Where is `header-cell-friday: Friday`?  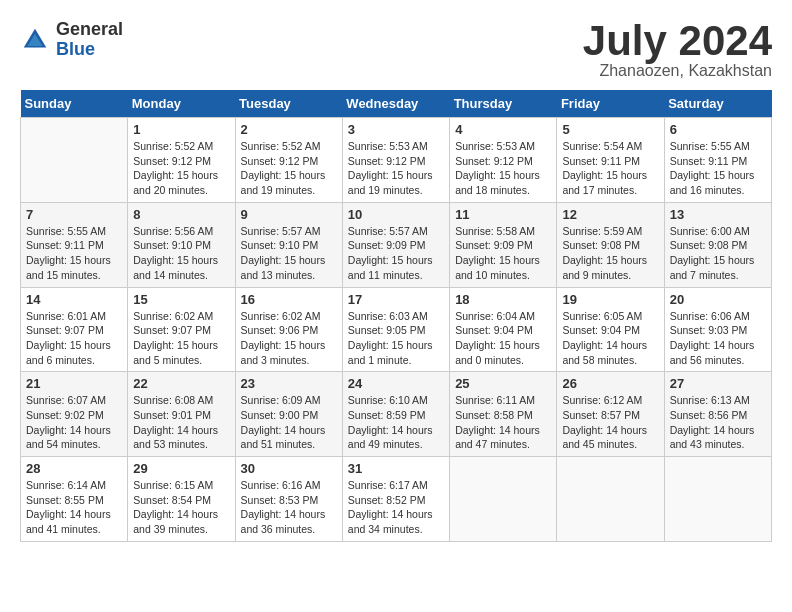 header-cell-friday: Friday is located at coordinates (610, 104).